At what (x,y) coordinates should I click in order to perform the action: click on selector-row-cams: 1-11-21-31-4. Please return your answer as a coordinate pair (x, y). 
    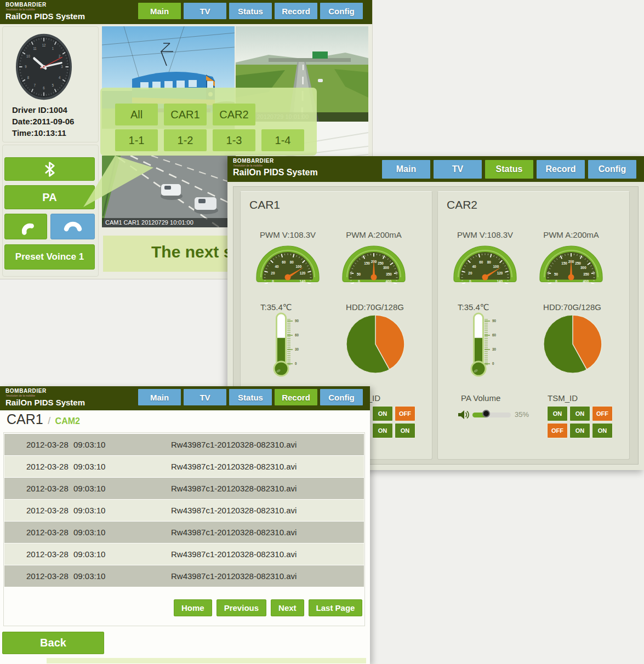
    Looking at the image, I should click on (209, 140).